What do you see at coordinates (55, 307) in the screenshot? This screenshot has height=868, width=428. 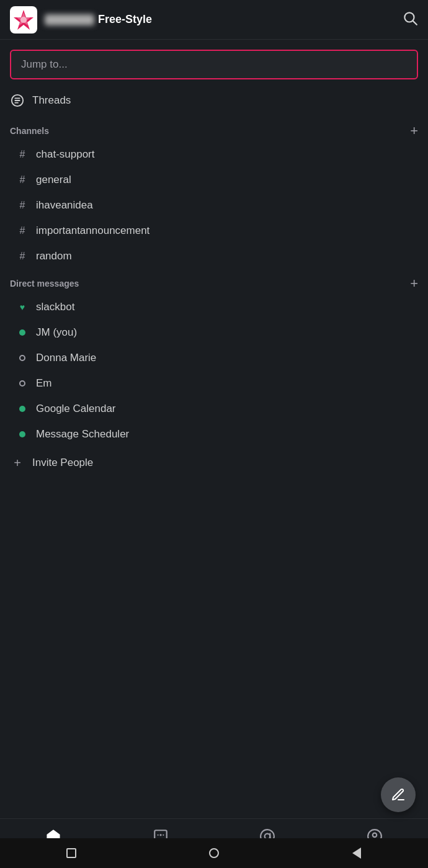 I see `dm-name: slackbot` at bounding box center [55, 307].